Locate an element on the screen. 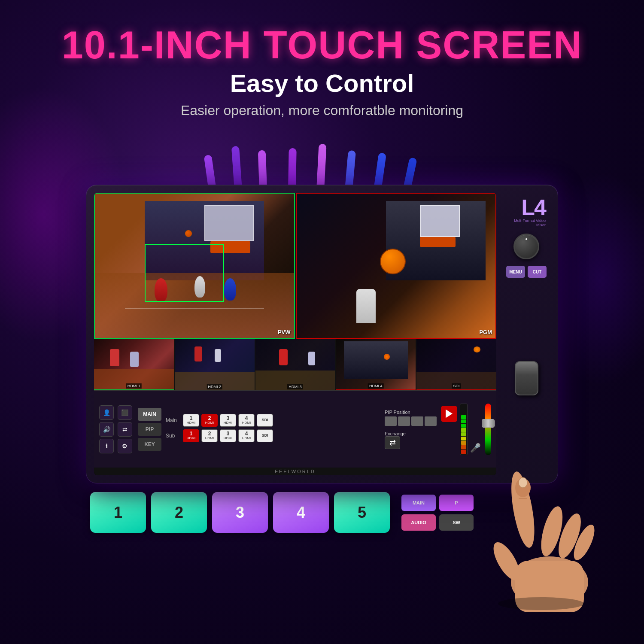 The image size is (644, 644). key-mode-btn: KEY is located at coordinates (149, 444).